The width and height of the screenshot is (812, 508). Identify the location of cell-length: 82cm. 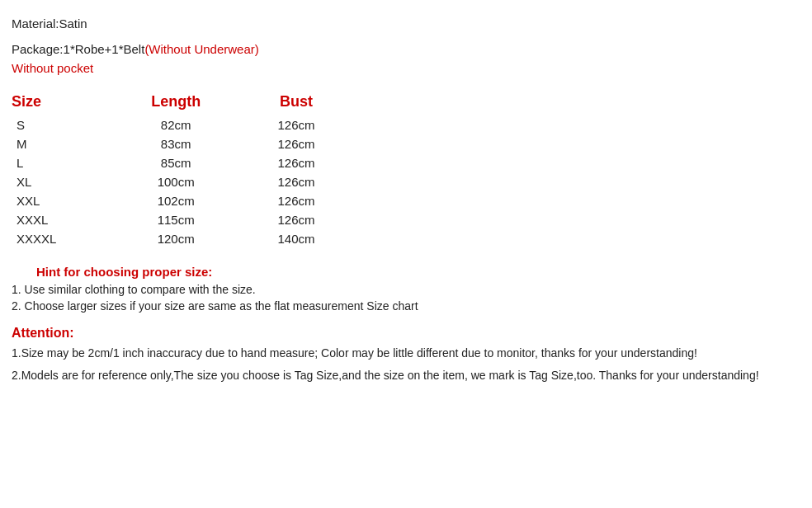
(180, 125).